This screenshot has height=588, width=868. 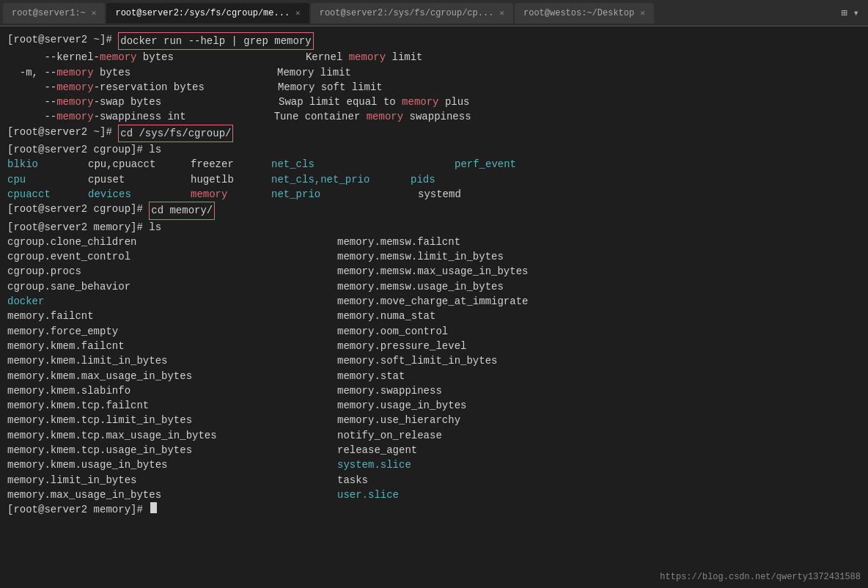 I want to click on terminal-line-ls1: blkio cpu,cpuacct freezer net_cls perf_e…, so click(x=434, y=164).